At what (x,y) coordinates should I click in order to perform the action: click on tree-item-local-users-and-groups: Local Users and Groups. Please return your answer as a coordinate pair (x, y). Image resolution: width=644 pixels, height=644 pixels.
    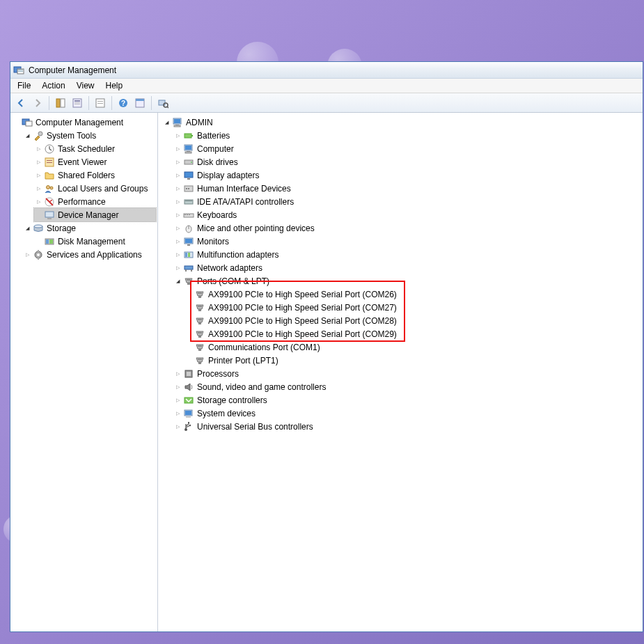
    Looking at the image, I should click on (95, 188).